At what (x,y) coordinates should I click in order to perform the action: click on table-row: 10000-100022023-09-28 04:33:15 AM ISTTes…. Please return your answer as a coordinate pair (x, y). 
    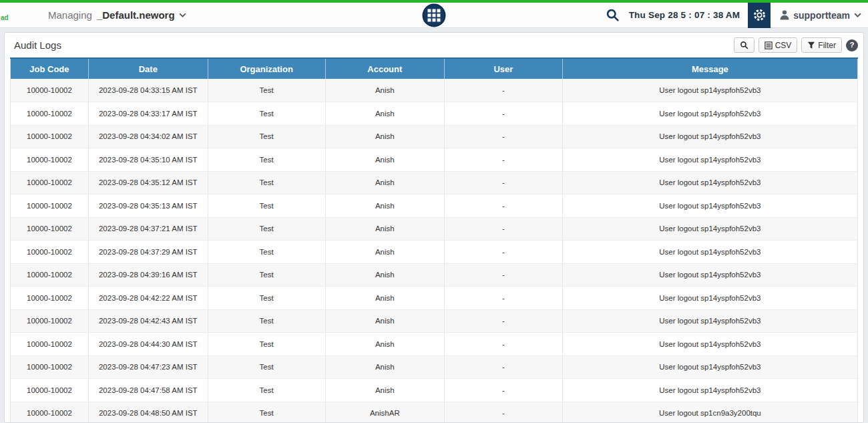
    Looking at the image, I should click on (434, 91).